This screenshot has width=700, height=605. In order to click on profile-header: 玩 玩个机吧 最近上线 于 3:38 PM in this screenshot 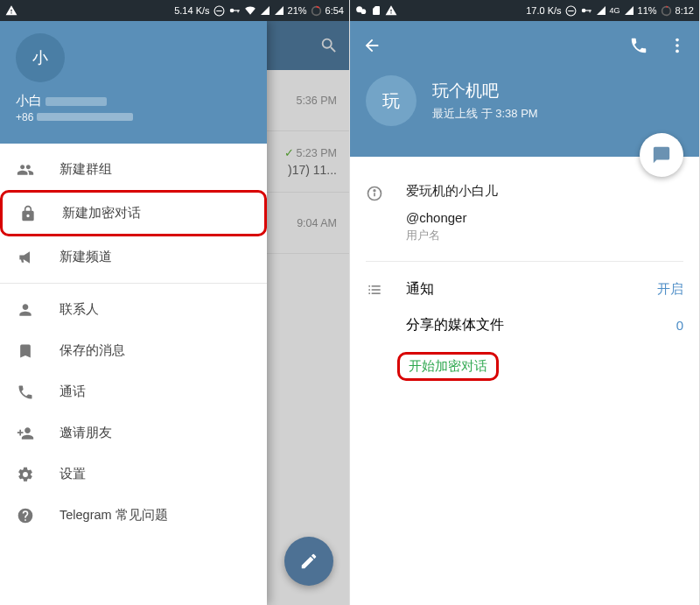, I will do `click(525, 89)`.